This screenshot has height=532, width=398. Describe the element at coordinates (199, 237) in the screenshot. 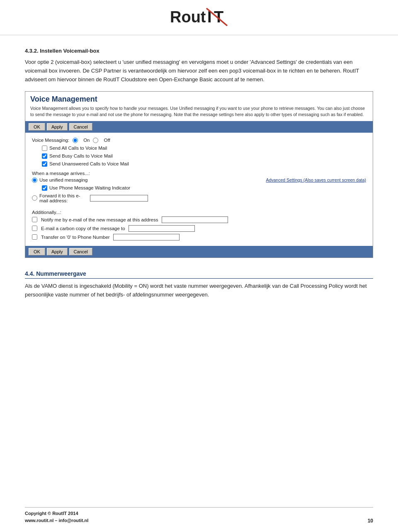

I see `transfer-row: Transfer on '0' to Phone Number` at that location.